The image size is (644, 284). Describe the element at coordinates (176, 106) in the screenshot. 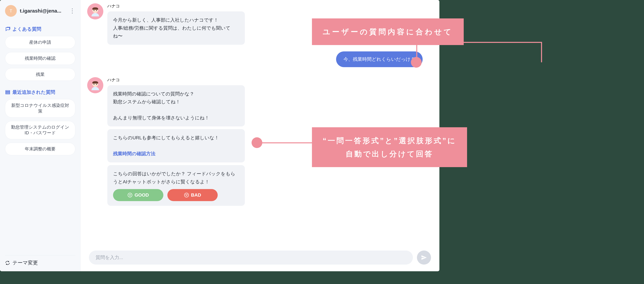

I see `bot-bubble-answer: 残業時間の確認についての質問かな？ 勤怠システムから確認してね！ あんまり無理し…` at that location.